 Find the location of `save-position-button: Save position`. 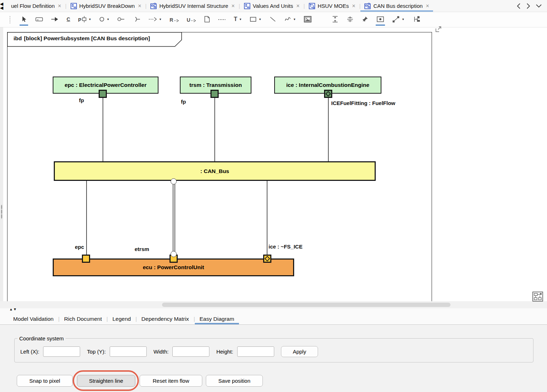

save-position-button: Save position is located at coordinates (234, 381).